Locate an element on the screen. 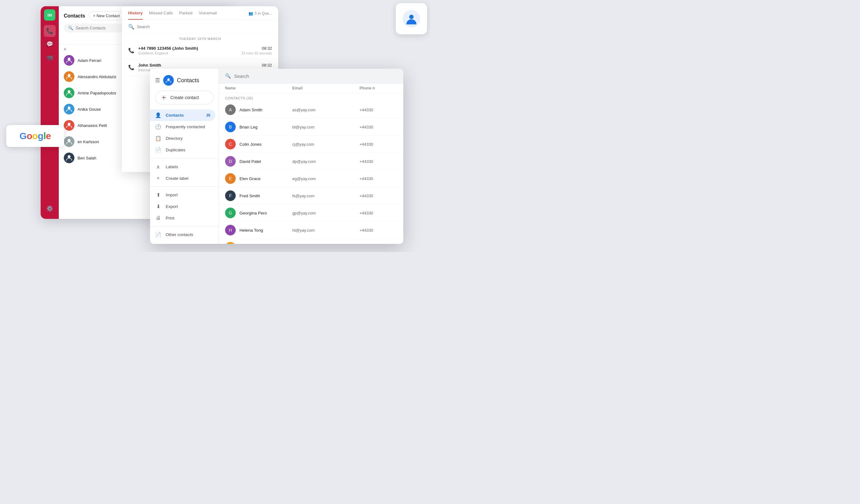 The height and width of the screenshot is (504, 860). sidebar-item-phone: 📞 is located at coordinates (50, 31).